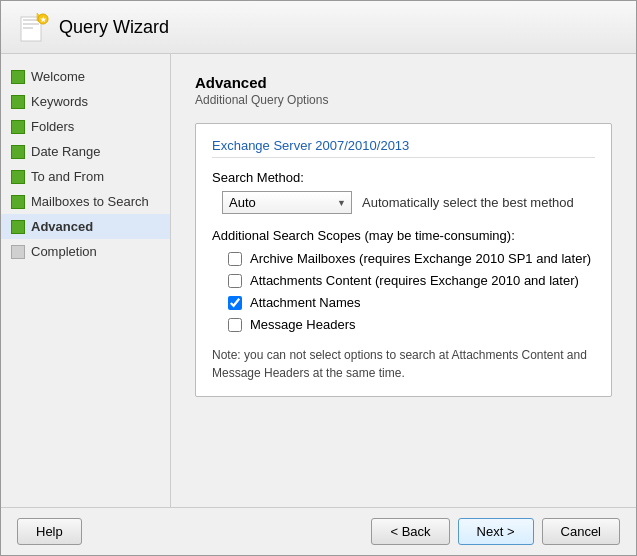 This screenshot has width=637, height=556. Describe the element at coordinates (496, 532) in the screenshot. I see `next-button: Next >` at that location.